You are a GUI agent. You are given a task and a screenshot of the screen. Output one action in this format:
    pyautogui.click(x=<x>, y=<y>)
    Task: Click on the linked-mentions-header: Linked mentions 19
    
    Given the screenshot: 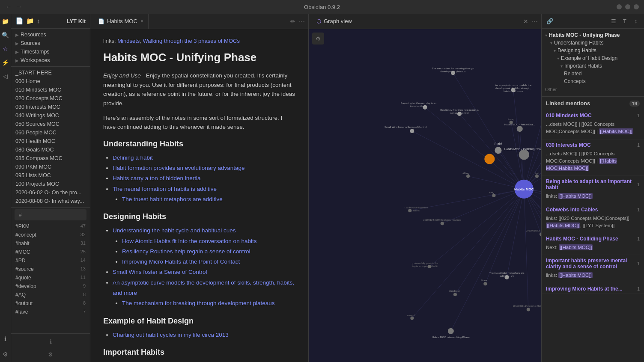 What is the action you would take?
    pyautogui.click(x=593, y=104)
    